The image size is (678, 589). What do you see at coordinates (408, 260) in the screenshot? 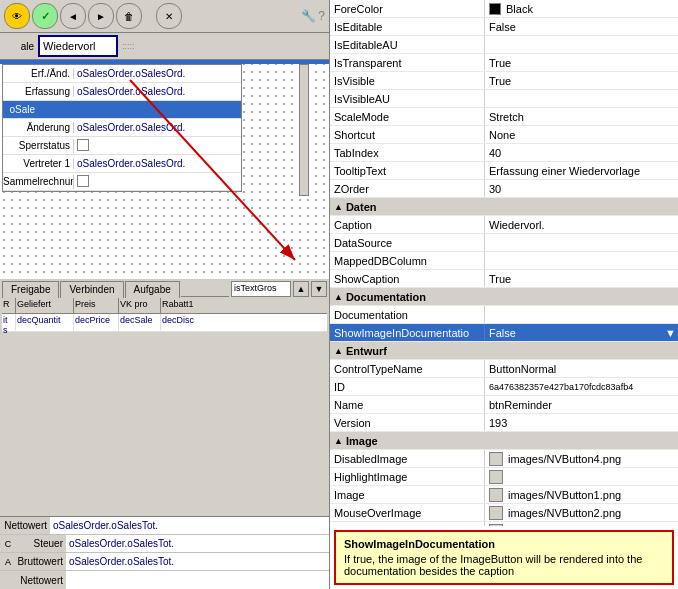
I see `prop-name-mappeddb: MappedDBColumn` at bounding box center [408, 260].